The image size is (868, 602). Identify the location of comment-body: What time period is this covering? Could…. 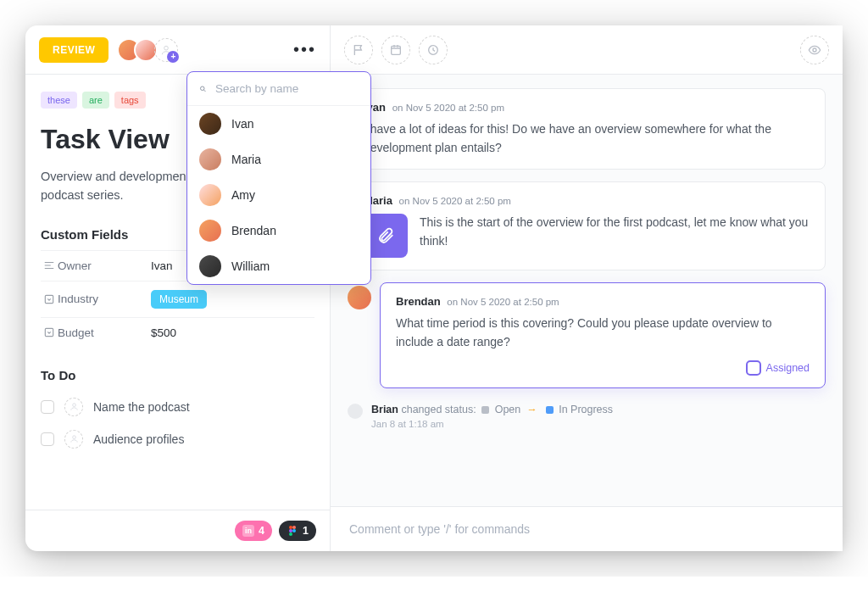
(603, 332).